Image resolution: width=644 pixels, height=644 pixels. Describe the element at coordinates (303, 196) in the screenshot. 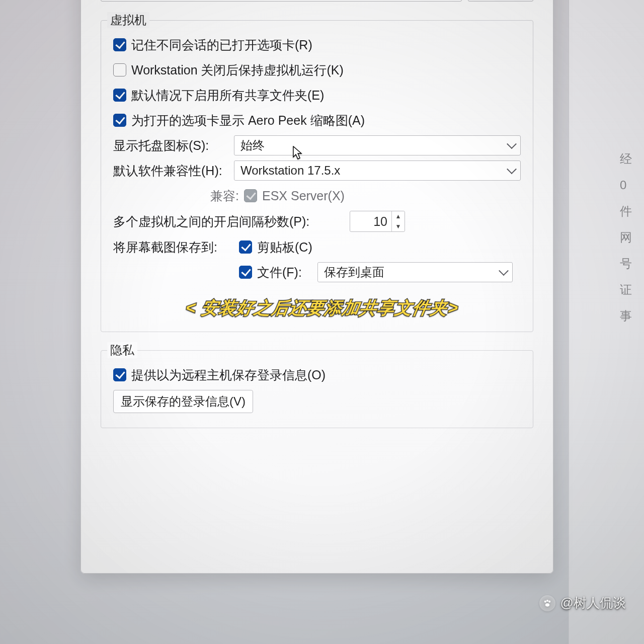

I see `label-esx-server: ESX Server(X)` at that location.